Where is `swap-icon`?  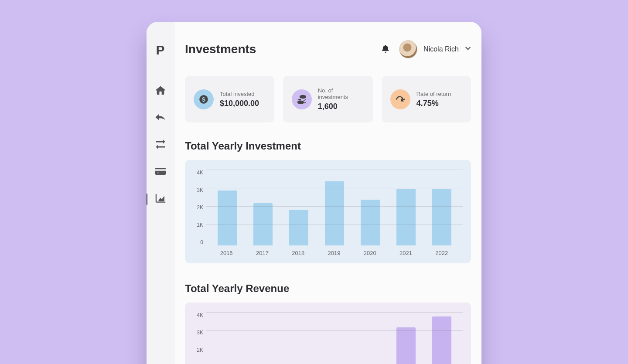 swap-icon is located at coordinates (160, 145).